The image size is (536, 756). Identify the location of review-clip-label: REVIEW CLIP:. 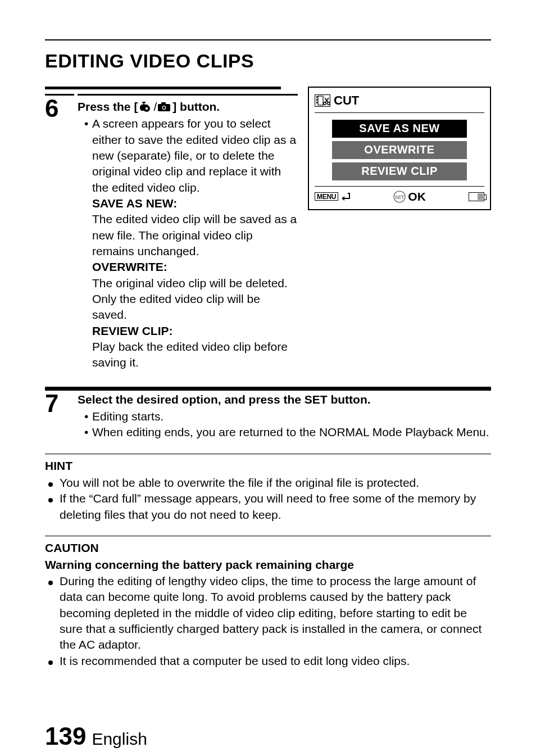
(195, 331).